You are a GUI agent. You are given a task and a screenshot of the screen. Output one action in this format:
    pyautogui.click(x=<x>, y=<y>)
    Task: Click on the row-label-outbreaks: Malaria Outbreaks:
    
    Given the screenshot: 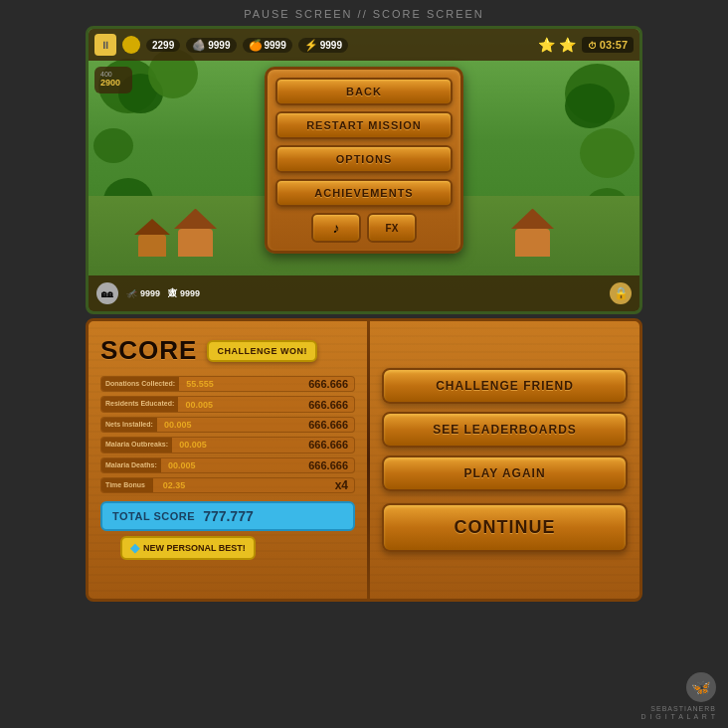 What is the action you would take?
    pyautogui.click(x=137, y=445)
    